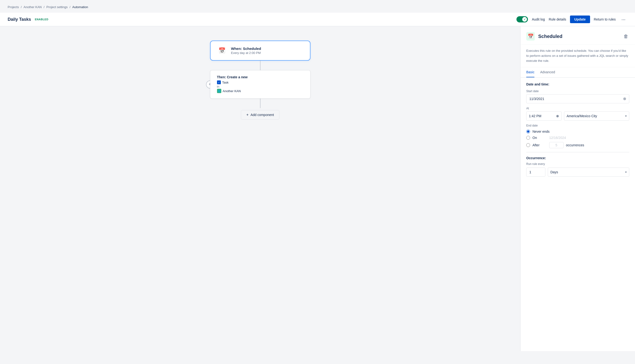 This screenshot has height=364, width=635. What do you see at coordinates (232, 84) in the screenshot?
I see `action-node-content: Then: Create a new ✓ Task in 🌐 Another K…` at bounding box center [232, 84].